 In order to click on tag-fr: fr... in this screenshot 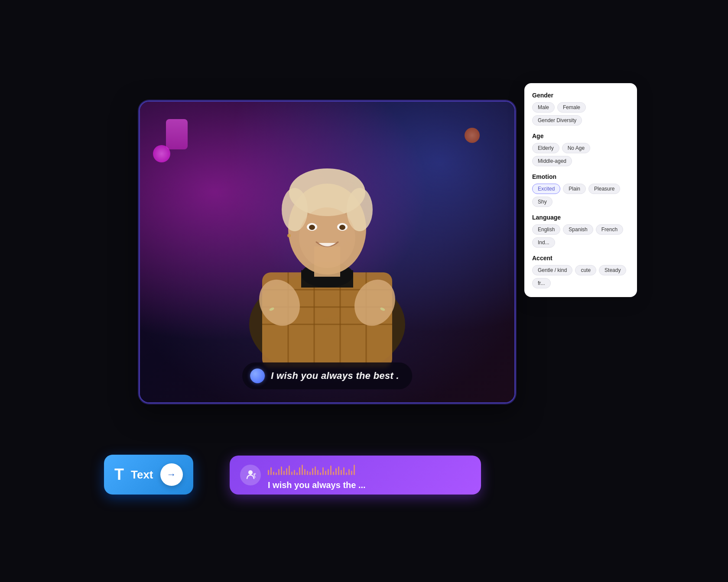, I will do `click(542, 283)`.